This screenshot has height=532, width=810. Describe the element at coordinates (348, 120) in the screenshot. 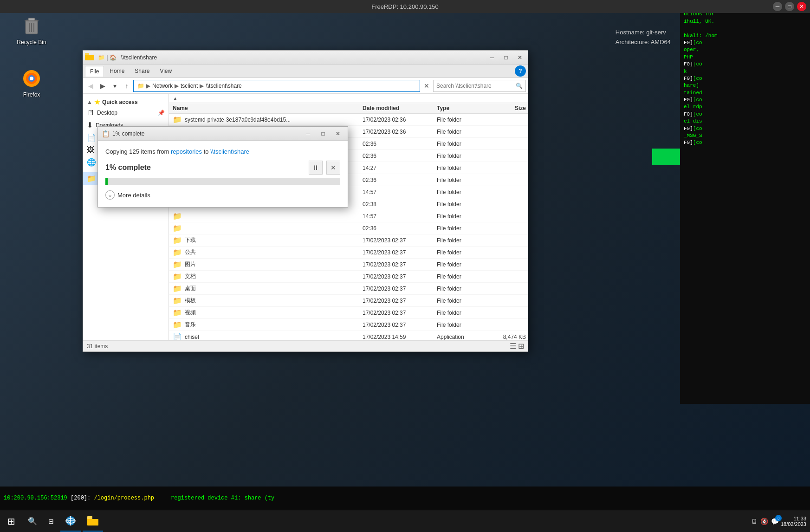

I see `table-row: 📁systemd-private-3e187a0c9daf48e4bd15...…` at that location.